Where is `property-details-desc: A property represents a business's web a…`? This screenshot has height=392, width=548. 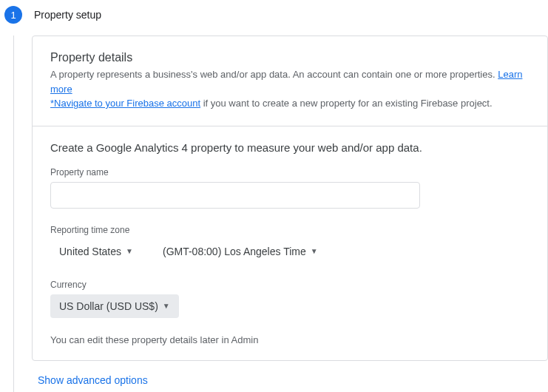
property-details-desc: A property represents a business's web a… is located at coordinates (290, 89).